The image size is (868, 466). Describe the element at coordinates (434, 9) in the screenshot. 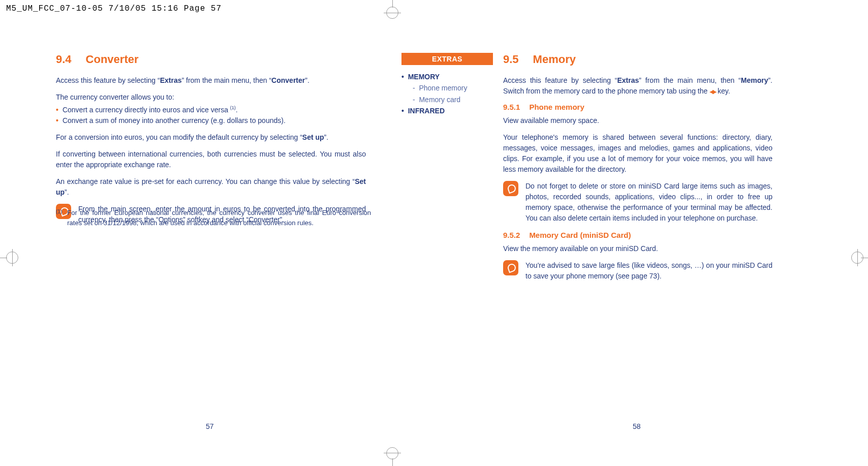

I see `print-slug-line: M5_UM_FCC_07-10-05 7/10/05 15:16 Page 57` at that location.